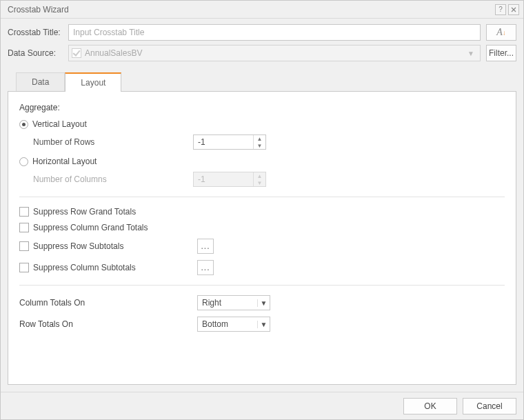 The image size is (524, 420). What do you see at coordinates (262, 10) in the screenshot?
I see `titlebar: Crosstab Wizard ?` at bounding box center [262, 10].